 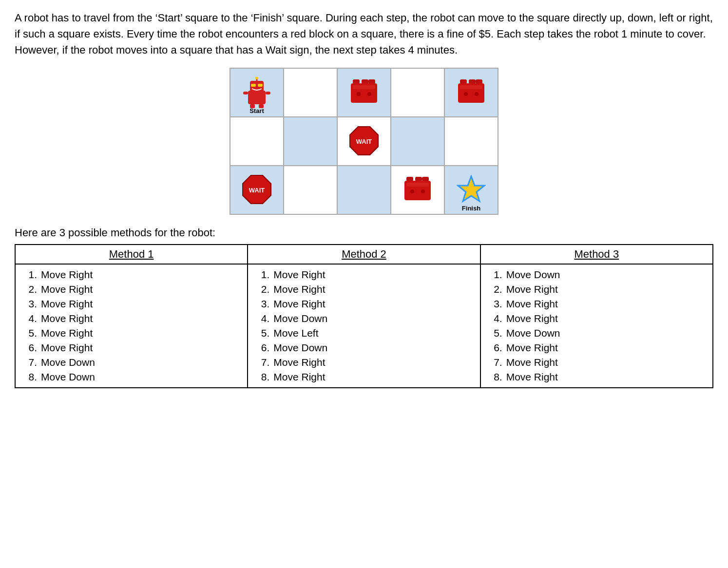 I want to click on method-1-step-6: 6.Move Right, so click(x=132, y=348).